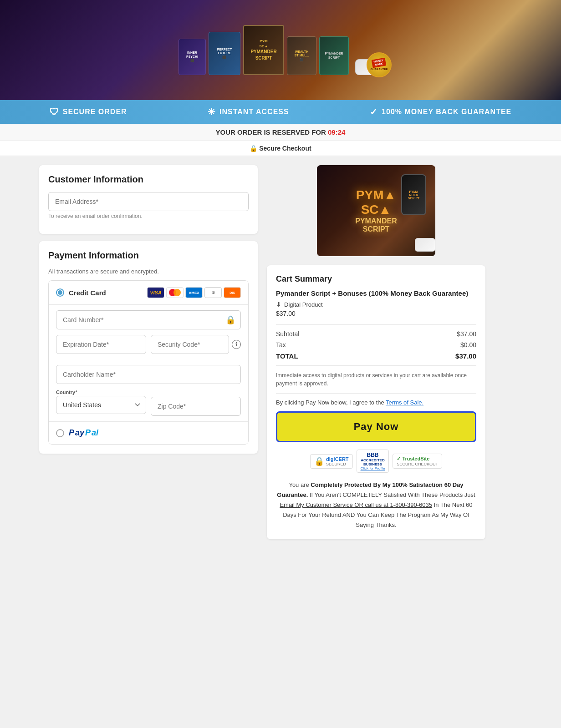 The image size is (561, 728). I want to click on terms-notice: By clicking Pay Now below, I agree to th…, so click(376, 402).